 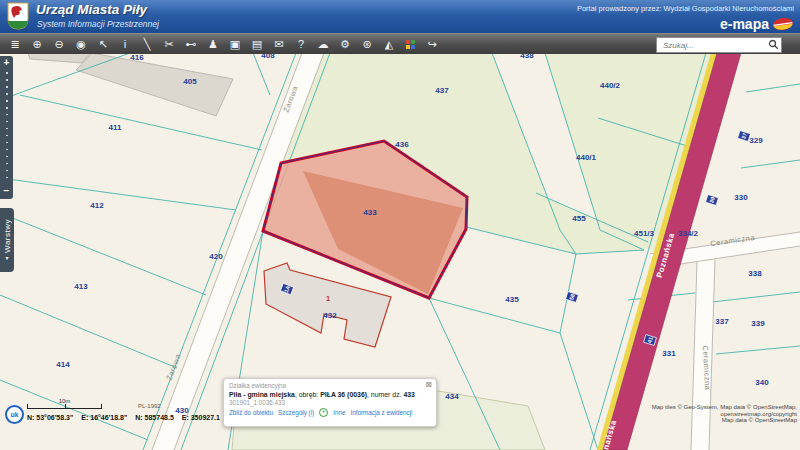 I want to click on parcel-label-435: 435, so click(x=512, y=300).